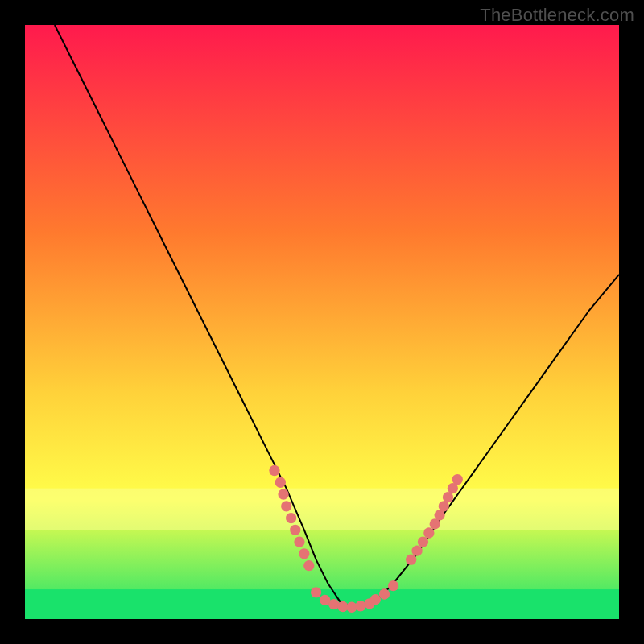 The height and width of the screenshot is (644, 644). What do you see at coordinates (557, 15) in the screenshot?
I see `watermark-text: TheBottleneck.com` at bounding box center [557, 15].